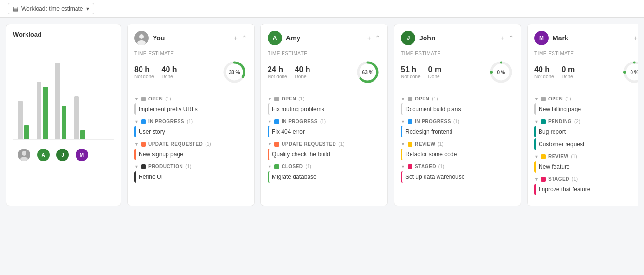 The height and width of the screenshot is (275, 644). Describe the element at coordinates (191, 106) in the screenshot. I see `status-group-open: ▼ OPEN (1) Implement pretty URLs` at that location.